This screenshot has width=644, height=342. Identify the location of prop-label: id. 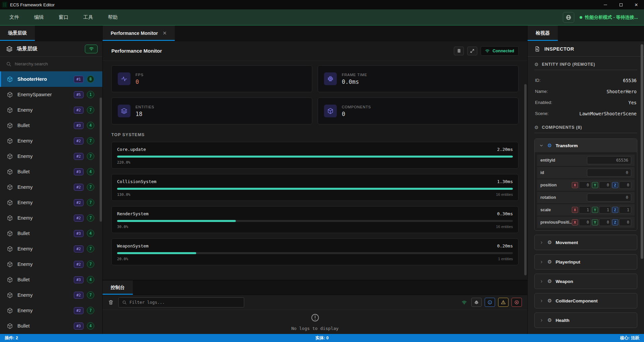
(564, 173).